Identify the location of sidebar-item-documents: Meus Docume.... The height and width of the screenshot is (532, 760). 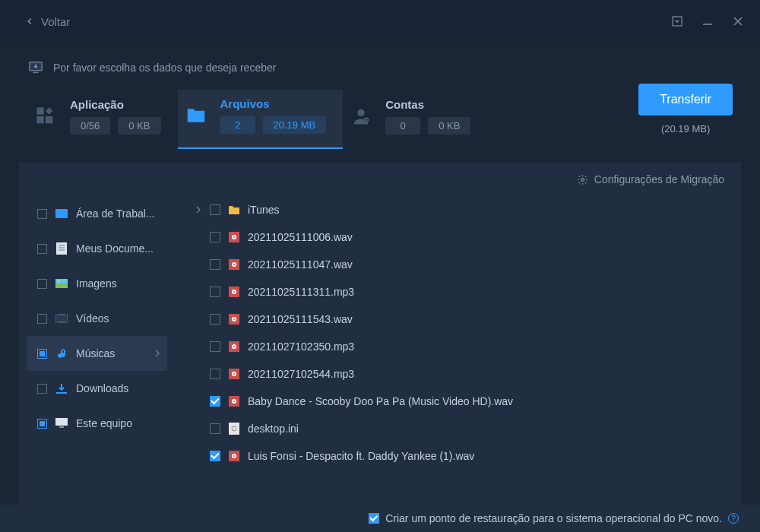
(97, 249).